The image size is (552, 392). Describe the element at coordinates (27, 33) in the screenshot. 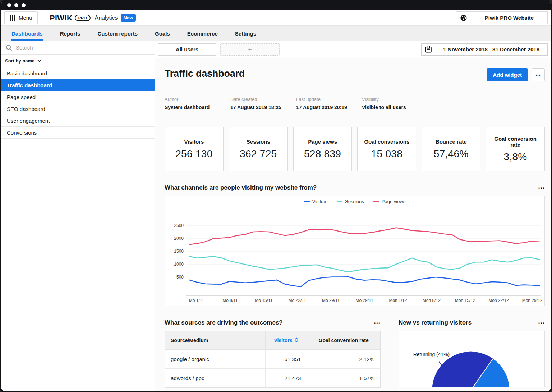

I see `tab-dashboards: Dashboards` at that location.